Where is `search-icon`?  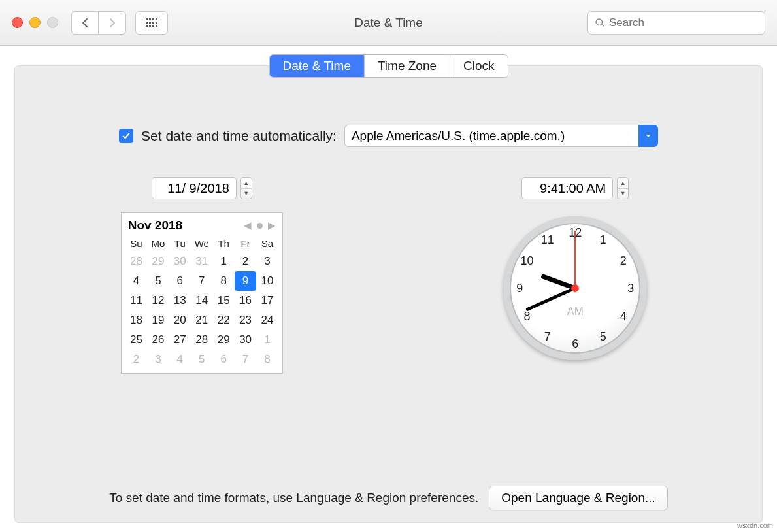
search-icon is located at coordinates (600, 23).